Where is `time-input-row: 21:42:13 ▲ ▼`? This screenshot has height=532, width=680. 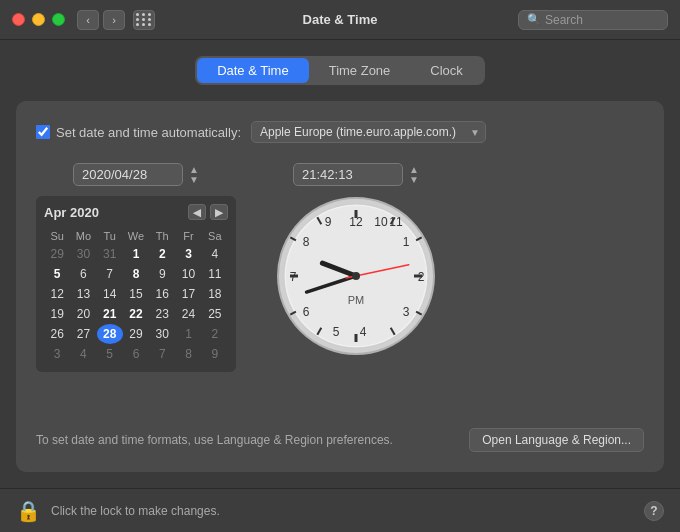
time-input-row: 21:42:13 ▲ ▼ is located at coordinates (356, 174).